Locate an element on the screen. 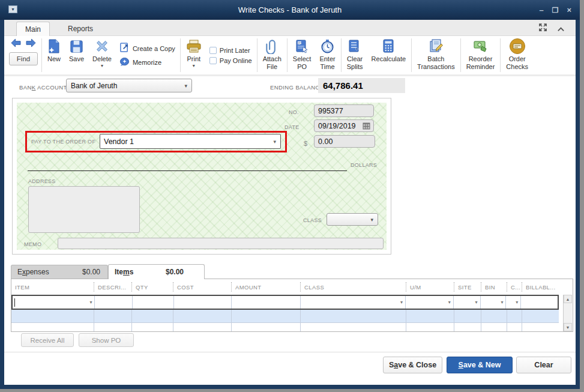  reorder-reminder-button: ReorderReminder is located at coordinates (481, 55).